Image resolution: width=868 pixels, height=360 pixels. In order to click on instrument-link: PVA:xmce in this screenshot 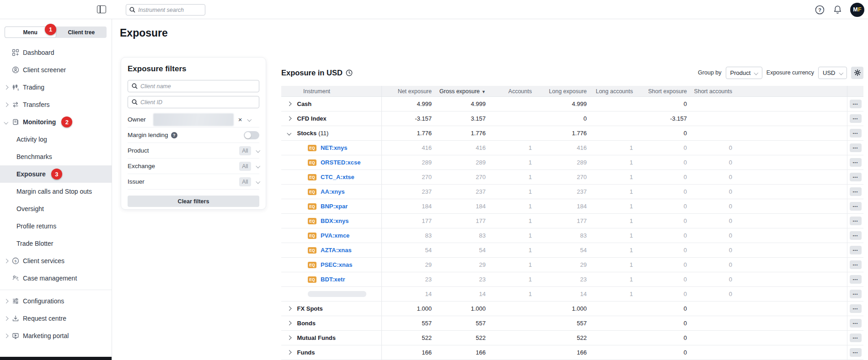, I will do `click(335, 236)`.